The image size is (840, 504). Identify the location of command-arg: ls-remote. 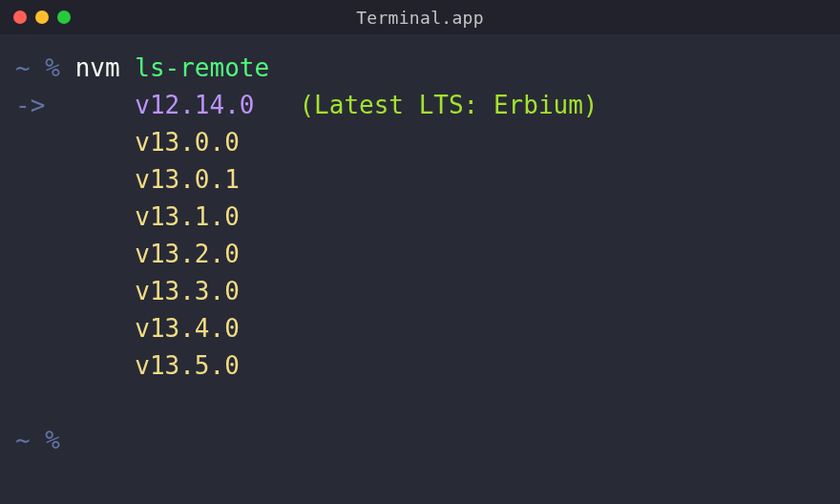
(202, 68).